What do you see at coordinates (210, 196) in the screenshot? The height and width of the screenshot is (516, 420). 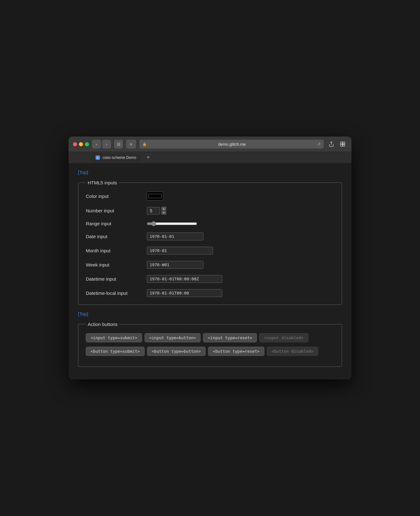 I see `color-row: Color input` at bounding box center [210, 196].